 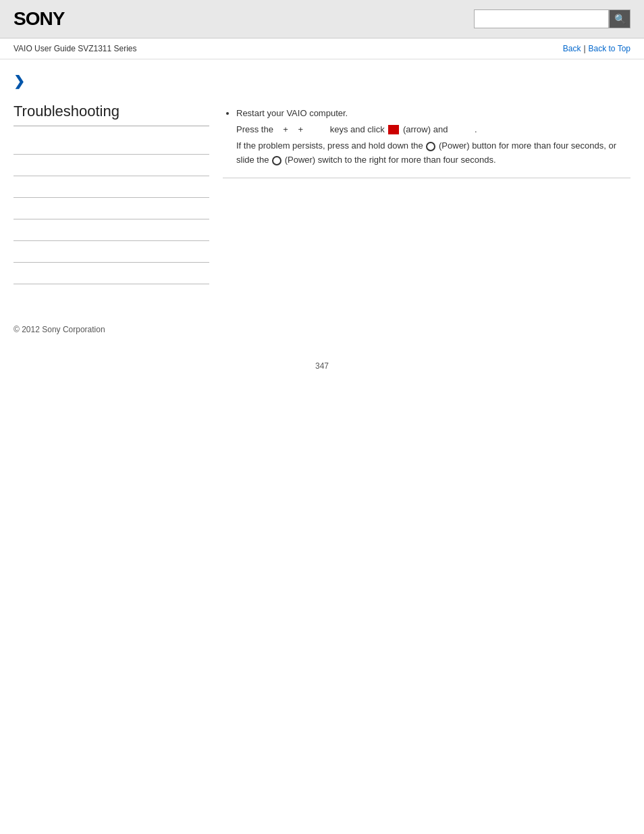 What do you see at coordinates (425, 130) in the screenshot?
I see `arrow-label: (arrow) and` at bounding box center [425, 130].